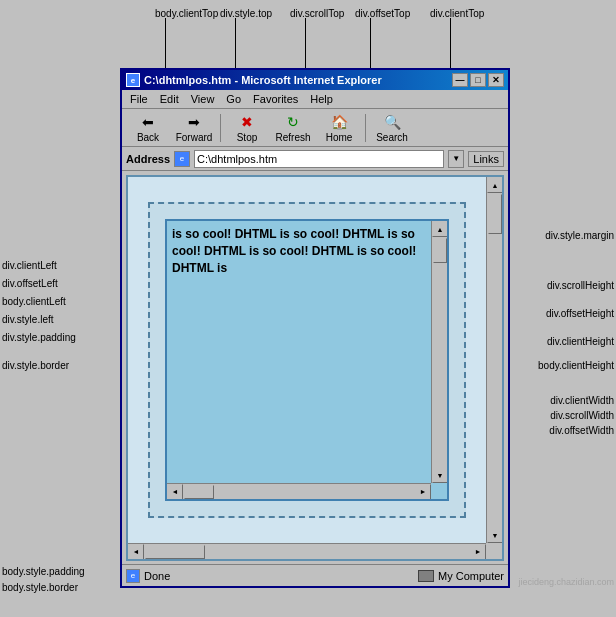  What do you see at coordinates (495, 535) in the screenshot?
I see `outer-vscroll-down: ▼` at bounding box center [495, 535].